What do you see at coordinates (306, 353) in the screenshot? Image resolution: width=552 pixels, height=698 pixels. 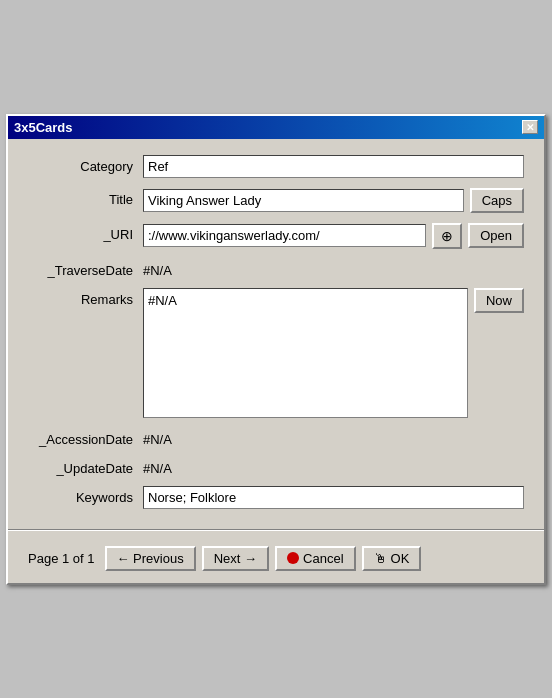 I see `remarks-textarea: #N/A` at bounding box center [306, 353].